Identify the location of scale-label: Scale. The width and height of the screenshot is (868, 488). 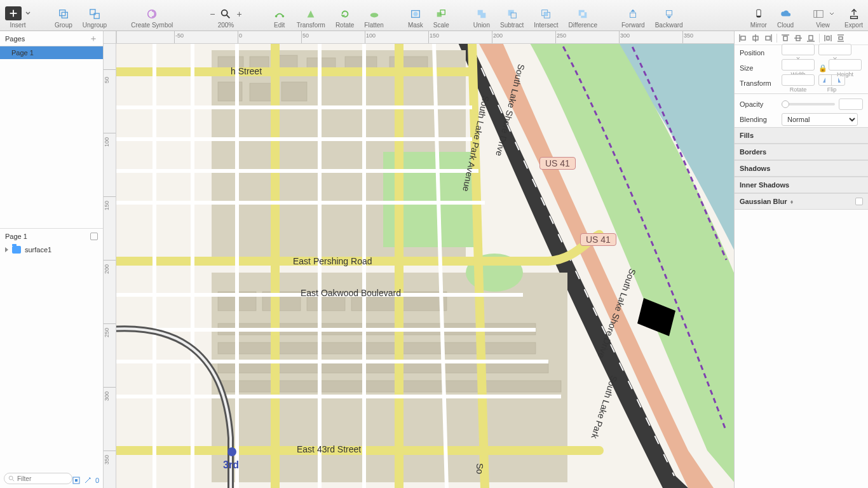
(441, 25).